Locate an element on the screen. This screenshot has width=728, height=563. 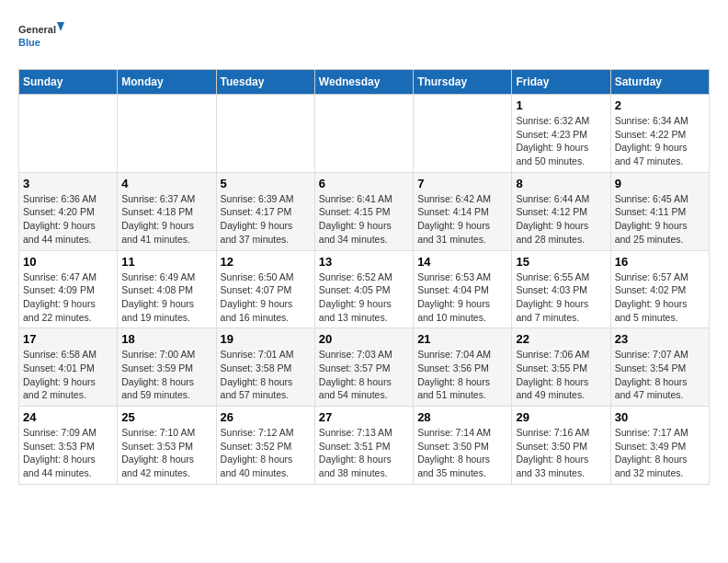
day-number: 27 is located at coordinates (364, 418).